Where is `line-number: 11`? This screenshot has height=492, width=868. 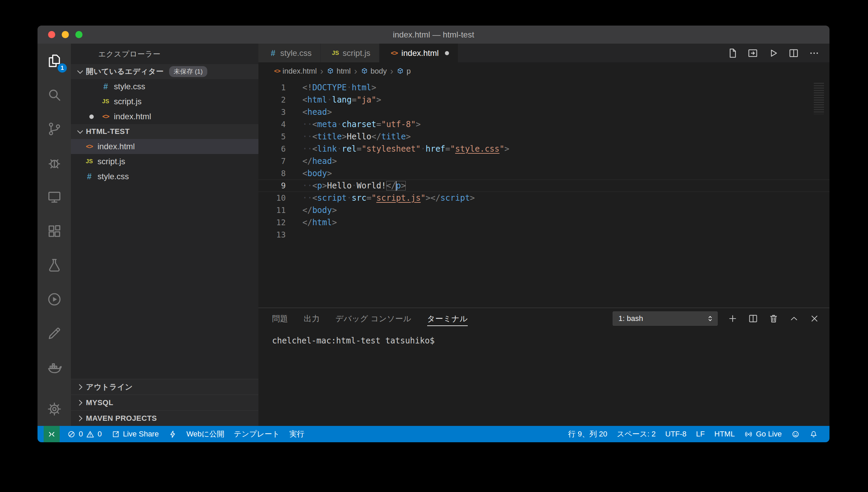 line-number: 11 is located at coordinates (272, 210).